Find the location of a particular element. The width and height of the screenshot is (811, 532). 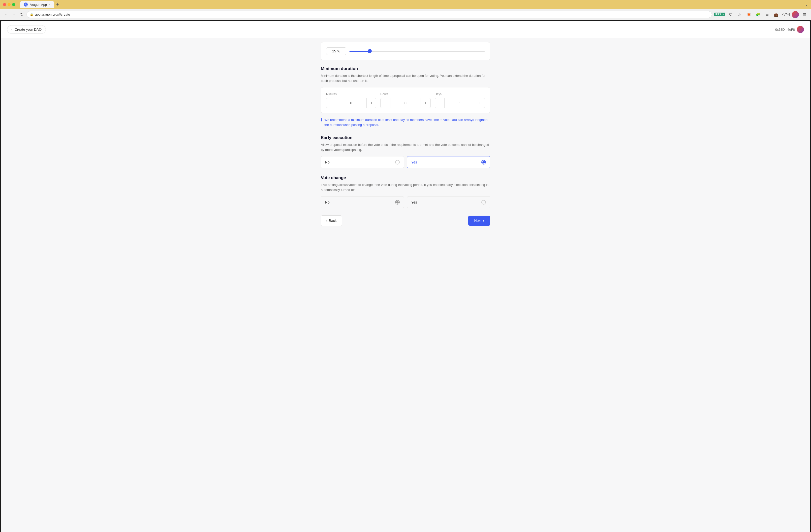

create-dao-back-button: ‹ Create your DAO is located at coordinates (27, 29).